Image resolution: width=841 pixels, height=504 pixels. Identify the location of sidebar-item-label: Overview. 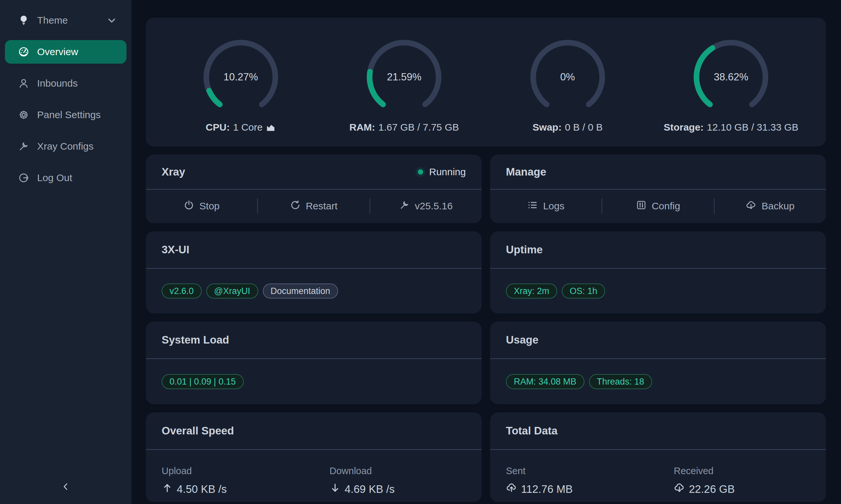
(77, 52).